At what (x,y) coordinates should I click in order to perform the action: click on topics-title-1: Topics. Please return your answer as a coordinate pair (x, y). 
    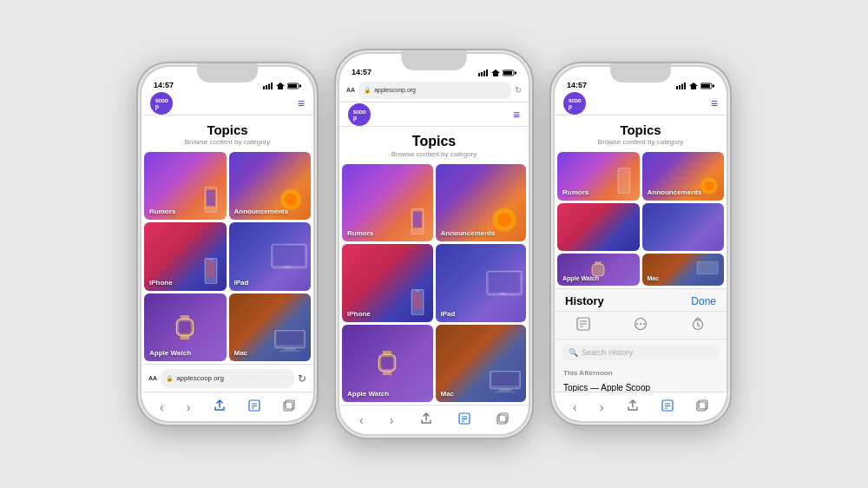
    Looking at the image, I should click on (227, 130).